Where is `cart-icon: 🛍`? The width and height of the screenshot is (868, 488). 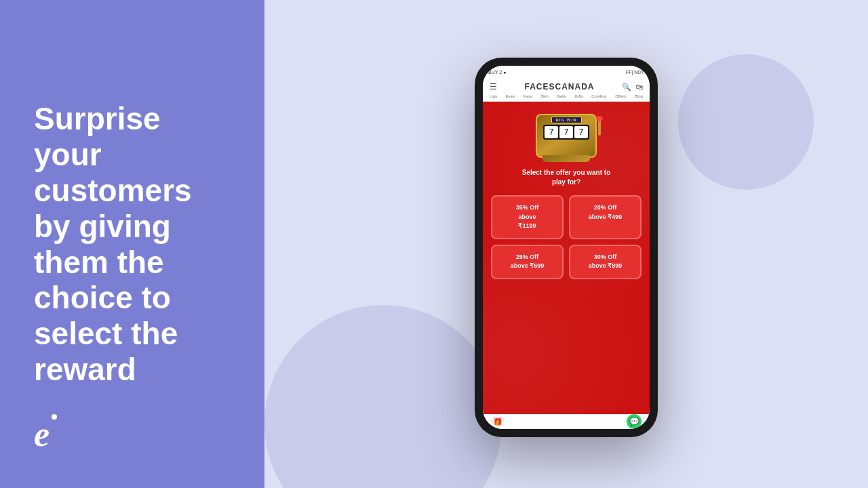
cart-icon: 🛍 is located at coordinates (639, 87).